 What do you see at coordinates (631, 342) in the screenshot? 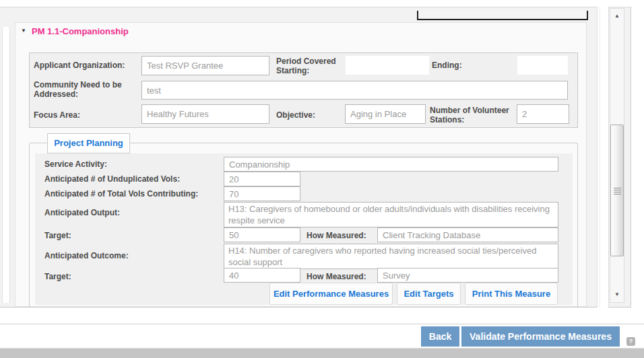
I see `help-icon: ?` at bounding box center [631, 342].